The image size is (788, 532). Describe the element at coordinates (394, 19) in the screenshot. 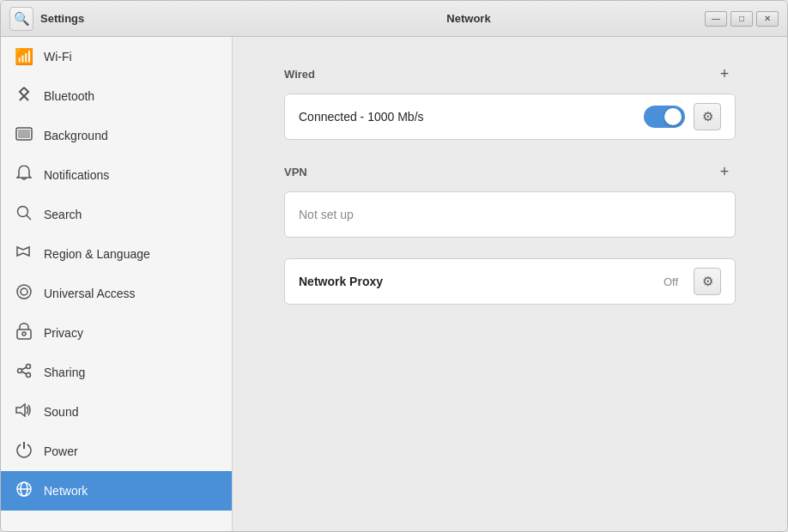

I see `titlebar: 🔍 Settings Network — □ ✕` at that location.